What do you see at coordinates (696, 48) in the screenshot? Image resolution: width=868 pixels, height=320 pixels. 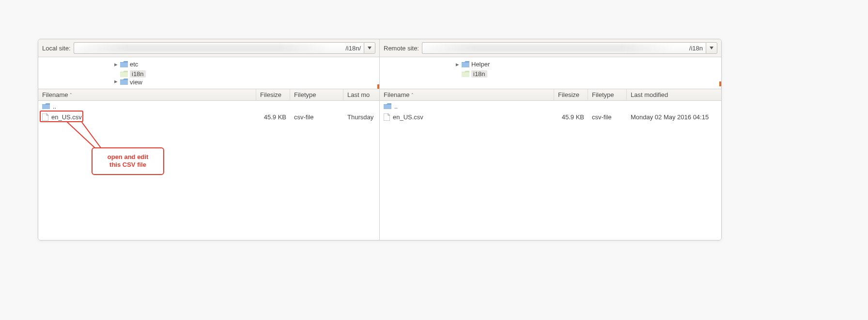 I see `remote-path-tail: /i18n` at bounding box center [696, 48].